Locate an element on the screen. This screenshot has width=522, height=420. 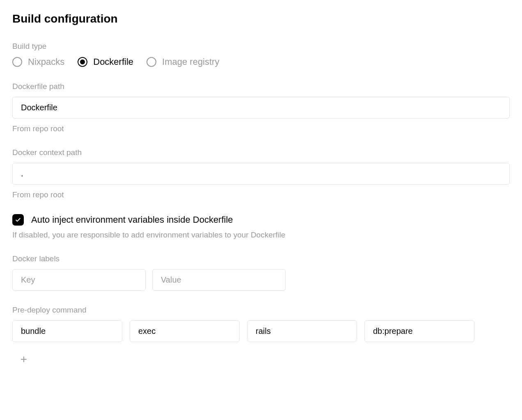
auto-inject-helper: If disabled, you are responsible to add … is located at coordinates (261, 235).